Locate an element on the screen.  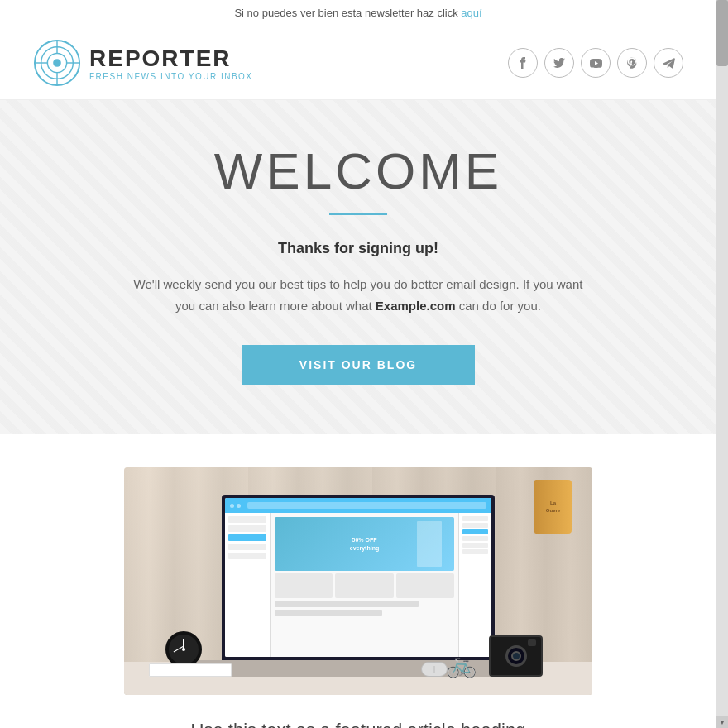
pinterest-icon is located at coordinates (632, 63).